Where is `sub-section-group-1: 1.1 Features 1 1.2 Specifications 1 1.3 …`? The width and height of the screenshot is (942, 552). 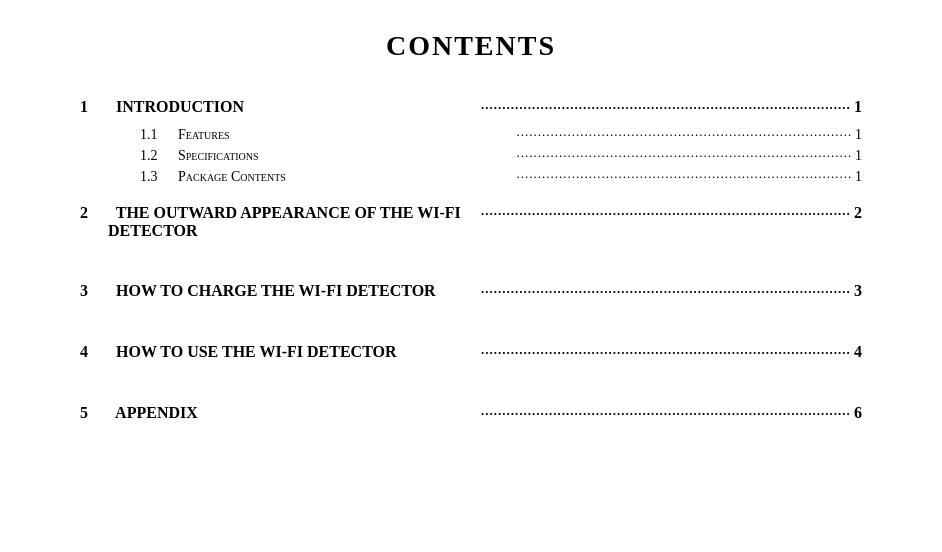 sub-section-group-1: 1.1 Features 1 1.2 Specifications 1 1.3 … is located at coordinates (471, 156).